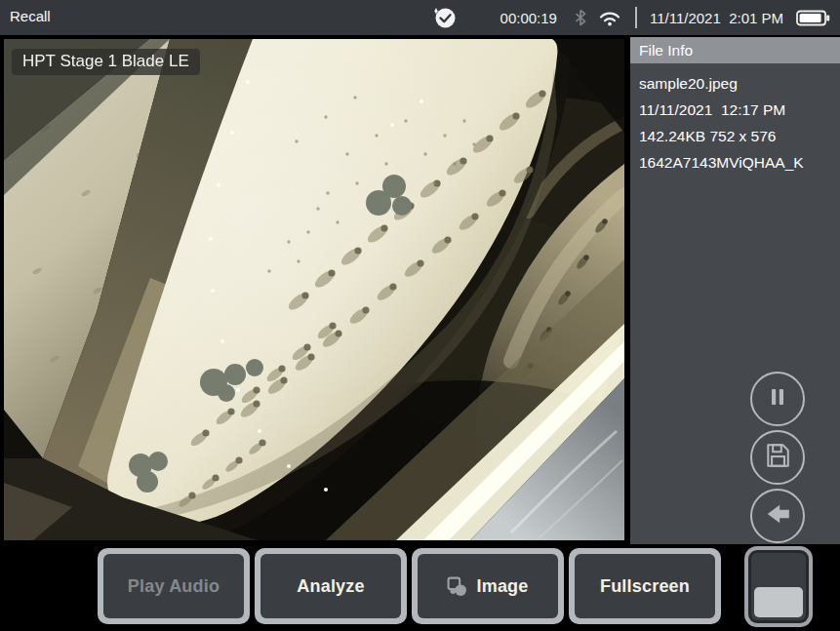 The image size is (840, 631). What do you see at coordinates (778, 457) in the screenshot?
I see `save-button` at bounding box center [778, 457].